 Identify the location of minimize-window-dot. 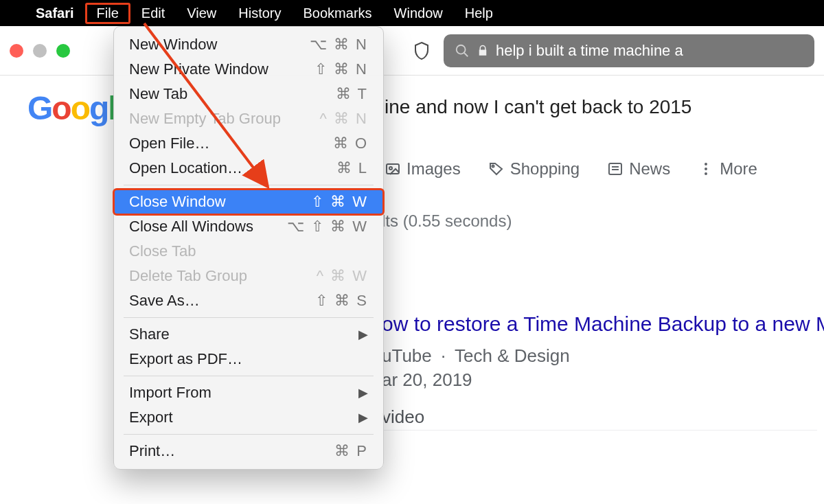
(40, 51).